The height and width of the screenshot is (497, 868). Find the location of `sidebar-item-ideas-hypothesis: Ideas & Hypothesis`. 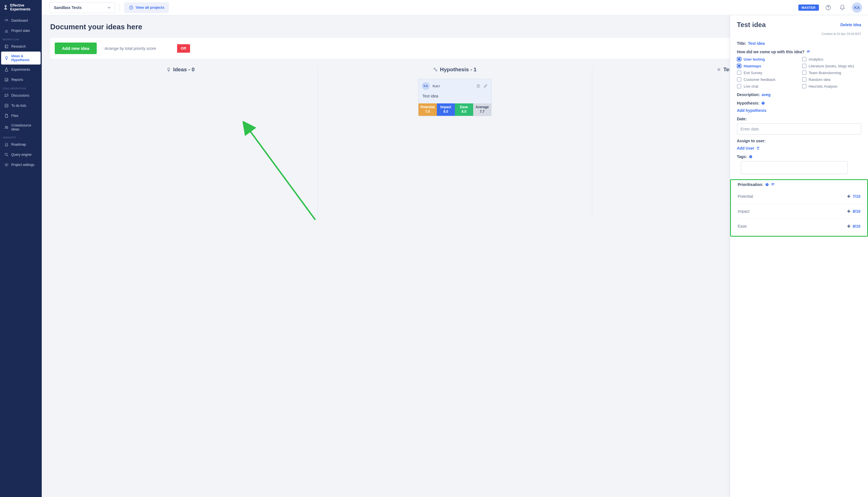

sidebar-item-ideas-hypothesis: Ideas & Hypothesis is located at coordinates (21, 58).